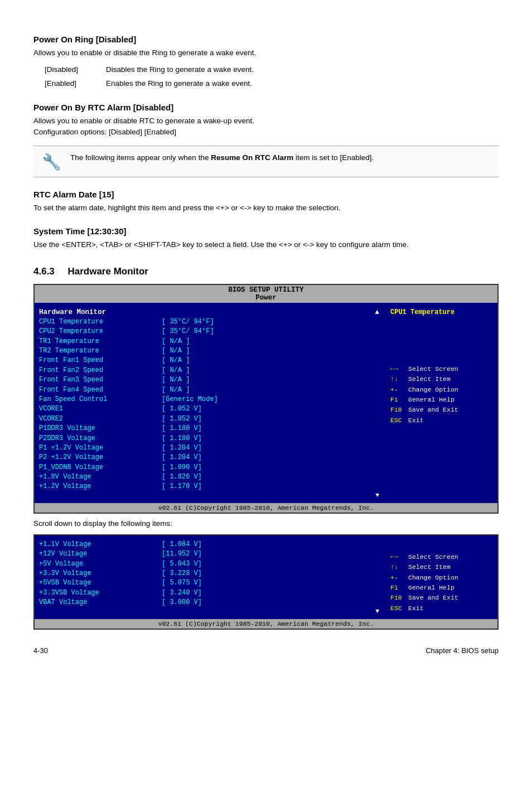  What do you see at coordinates (442, 421) in the screenshot?
I see `bios-key-row: ESCExit` at bounding box center [442, 421].